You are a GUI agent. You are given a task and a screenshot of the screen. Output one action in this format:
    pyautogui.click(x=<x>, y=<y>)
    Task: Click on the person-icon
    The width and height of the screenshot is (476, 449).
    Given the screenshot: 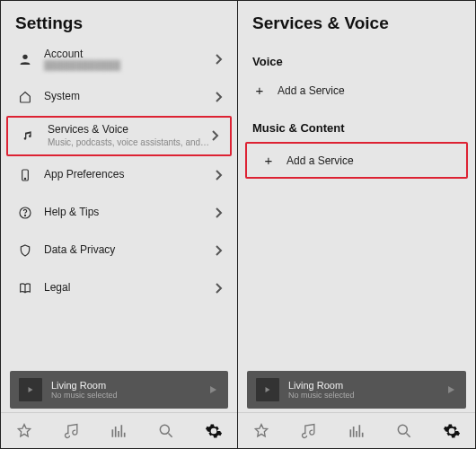 What is the action you would take?
    pyautogui.click(x=25, y=59)
    